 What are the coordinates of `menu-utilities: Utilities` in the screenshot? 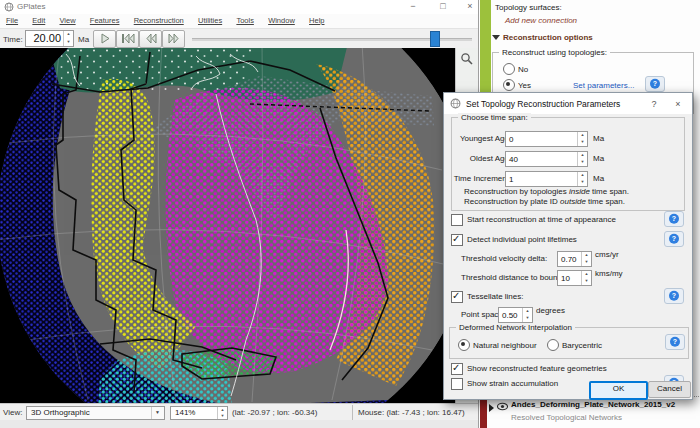 It's located at (210, 20).